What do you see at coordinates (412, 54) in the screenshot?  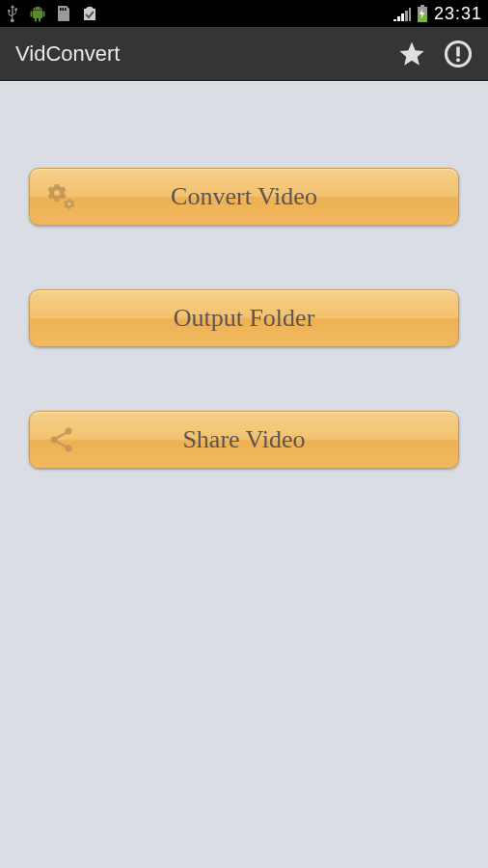 I see `star-icon` at bounding box center [412, 54].